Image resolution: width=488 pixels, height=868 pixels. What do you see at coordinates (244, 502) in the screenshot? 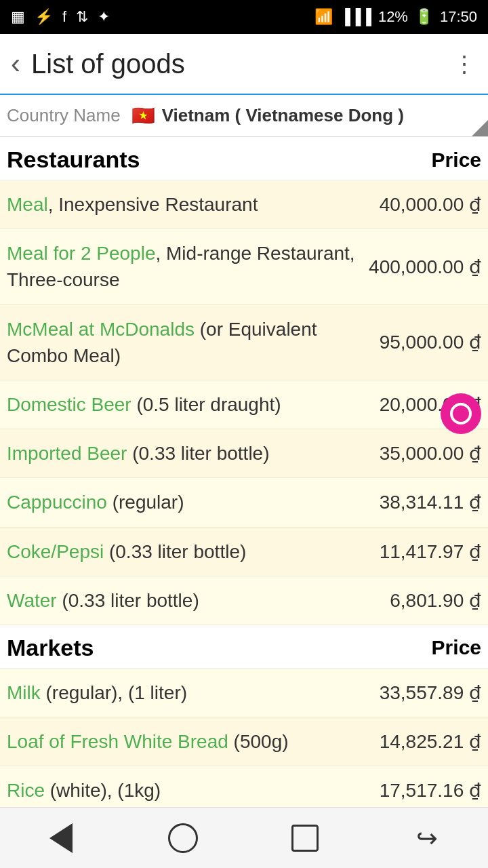
I see `list-item: Cappuccino (regular) 38,314.11 ₫` at bounding box center [244, 502].